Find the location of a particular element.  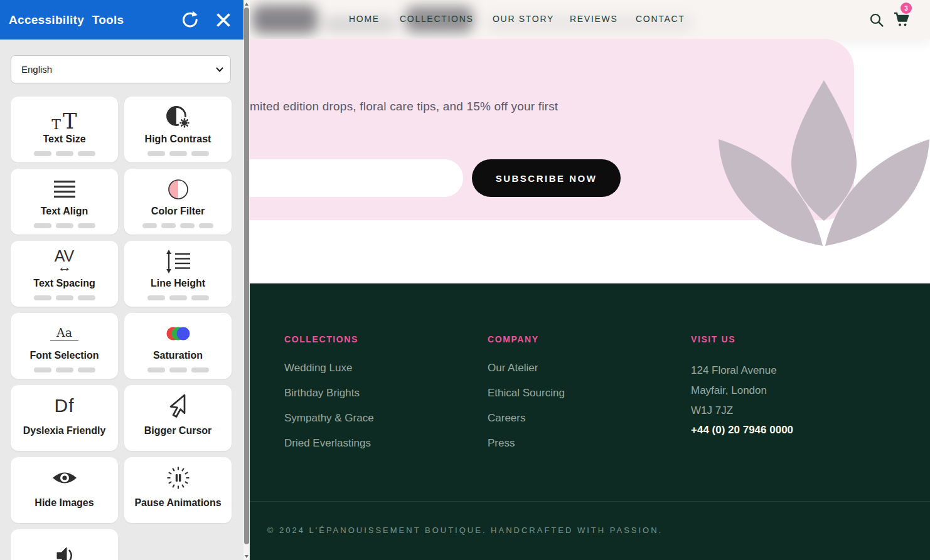

search-icon is located at coordinates (877, 20).